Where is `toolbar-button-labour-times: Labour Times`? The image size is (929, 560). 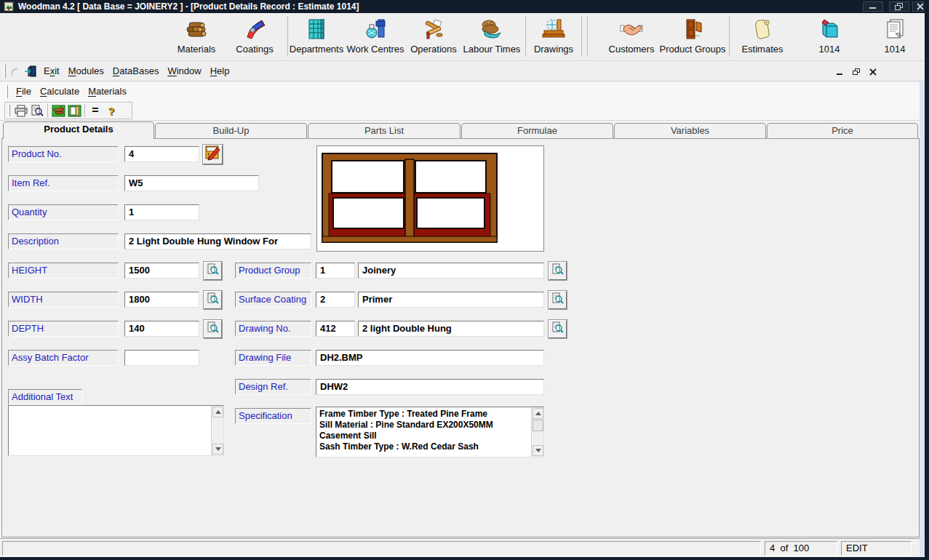
toolbar-button-labour-times: Labour Times is located at coordinates (492, 37).